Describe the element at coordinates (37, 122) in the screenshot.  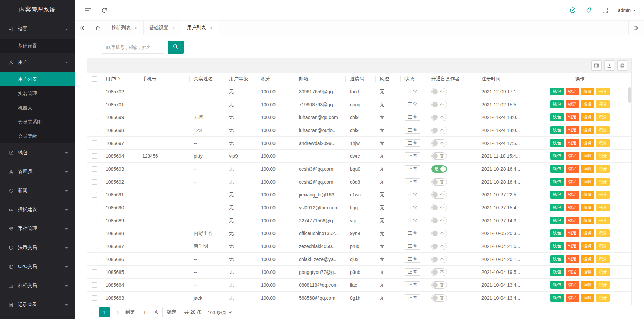
I see `sidebar-subitem: 会员关系图` at that location.